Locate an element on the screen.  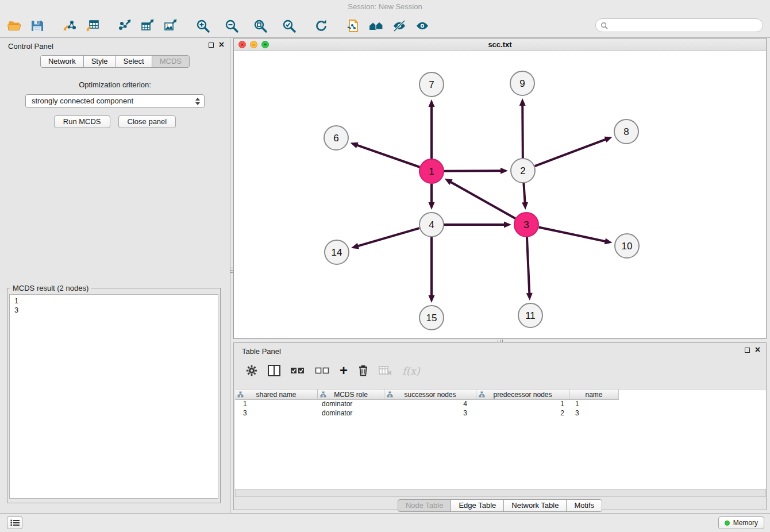
graph-node-label: 11 is located at coordinates (530, 316).